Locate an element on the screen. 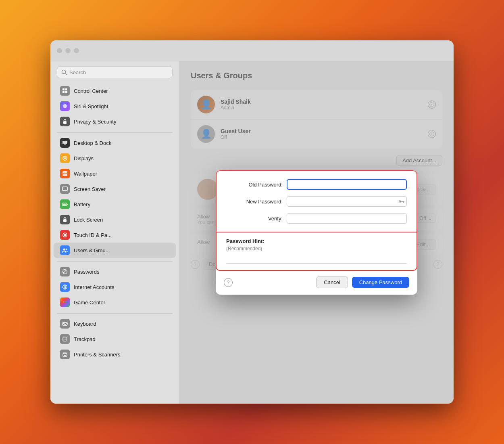 This screenshot has height=444, width=504. sidebar-item-label-screensaver: Screen Saver is located at coordinates (90, 189).